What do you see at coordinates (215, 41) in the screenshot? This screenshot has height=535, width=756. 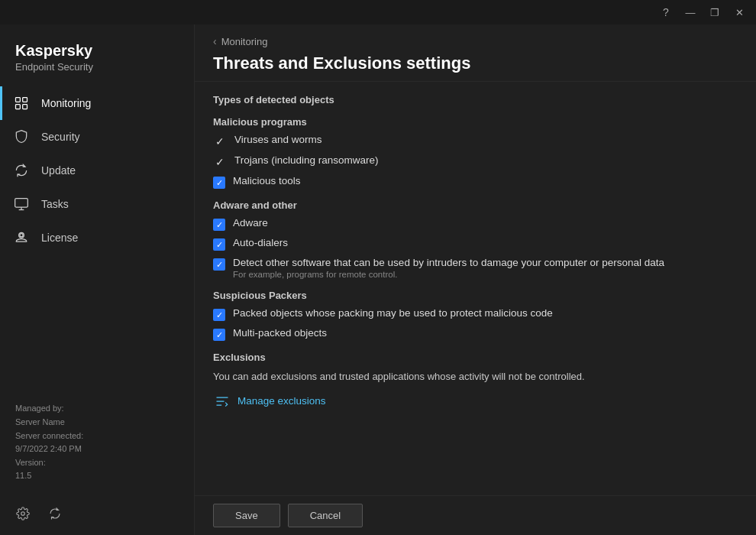 I see `breadcrumb-arrow: ‹` at bounding box center [215, 41].